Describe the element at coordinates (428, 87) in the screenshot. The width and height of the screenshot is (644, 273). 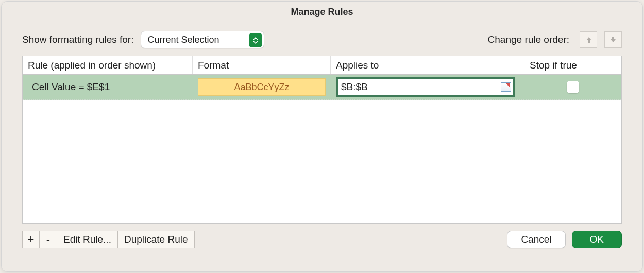
I see `rule-applies-cell` at that location.